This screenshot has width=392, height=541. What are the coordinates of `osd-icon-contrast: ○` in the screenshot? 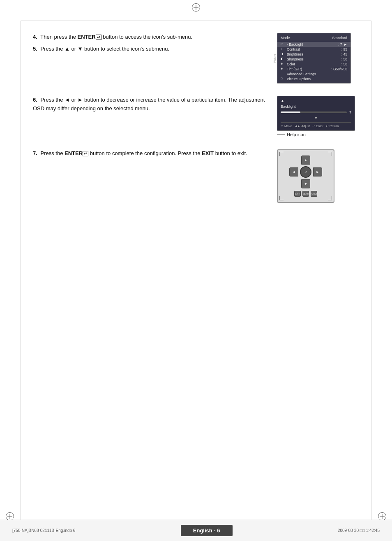 It's located at (283, 49).